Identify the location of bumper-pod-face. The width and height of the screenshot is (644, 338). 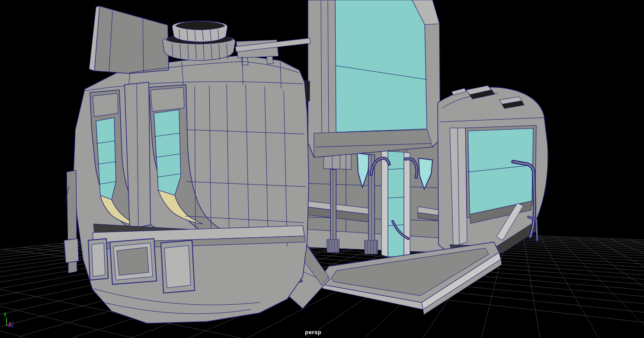
(133, 261).